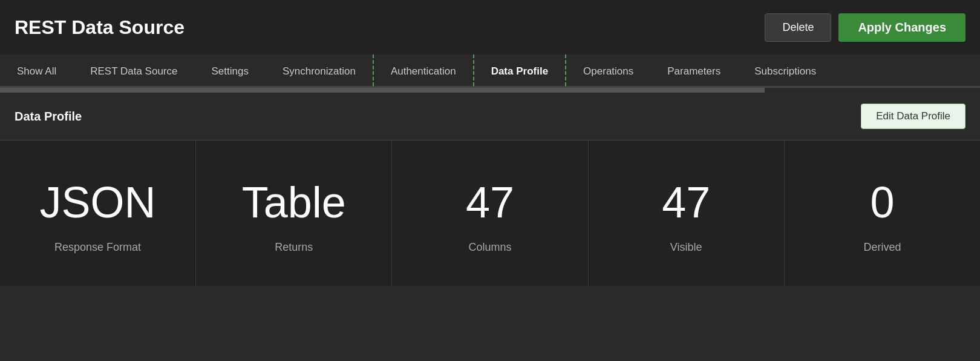  Describe the element at coordinates (48, 116) in the screenshot. I see `section-title: Data Profile` at that location.